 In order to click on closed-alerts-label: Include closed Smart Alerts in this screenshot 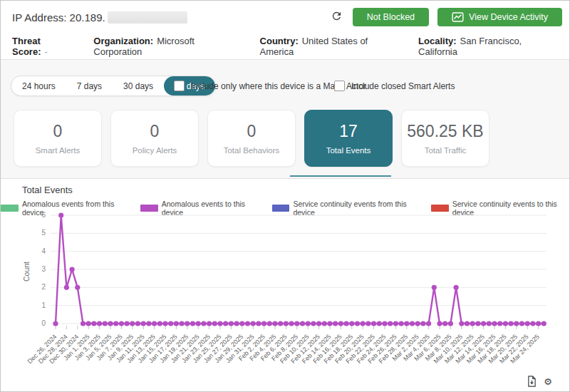, I will do `click(403, 86)`.